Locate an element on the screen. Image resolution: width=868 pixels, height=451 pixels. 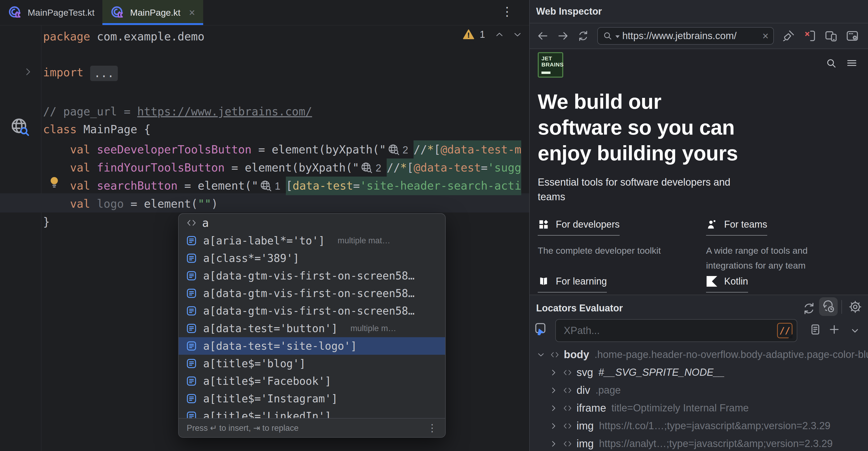
device-toolbar-button is located at coordinates (831, 36).